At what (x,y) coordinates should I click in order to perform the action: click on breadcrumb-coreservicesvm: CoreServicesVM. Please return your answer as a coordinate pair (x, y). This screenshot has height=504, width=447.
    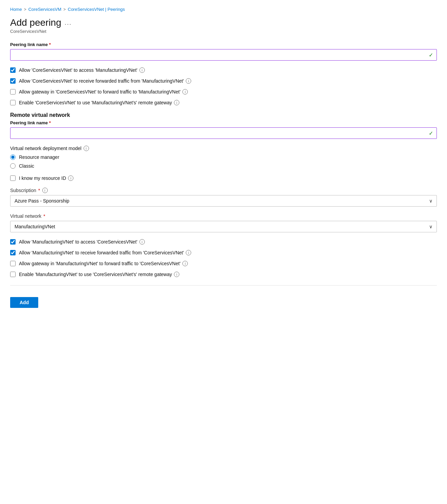
    Looking at the image, I should click on (45, 9).